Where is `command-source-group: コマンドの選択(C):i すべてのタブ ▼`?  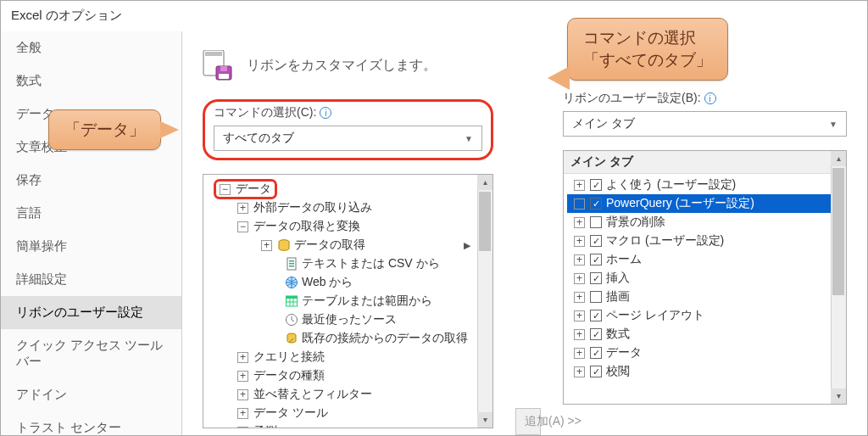 command-source-group: コマンドの選択(C):i すべてのタブ ▼ is located at coordinates (348, 130).